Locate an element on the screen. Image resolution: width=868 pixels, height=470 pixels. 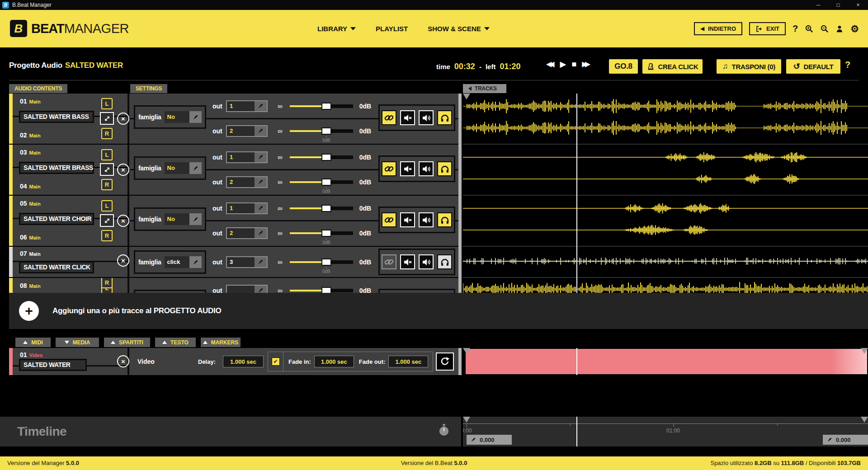
delay-field: 1.000 sec is located at coordinates (243, 362).